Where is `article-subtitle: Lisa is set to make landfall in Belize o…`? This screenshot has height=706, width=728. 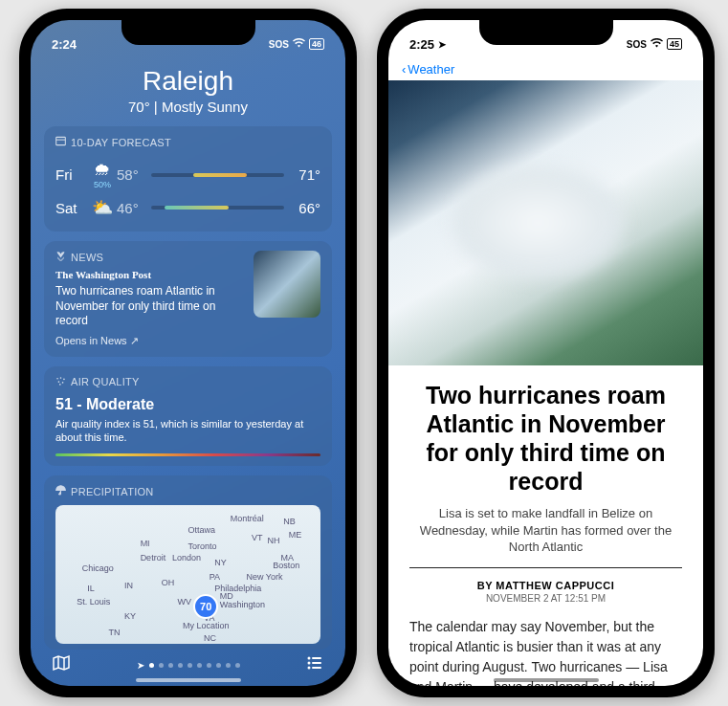
article-subtitle: Lisa is set to make landfall in Belize o… is located at coordinates (545, 537).